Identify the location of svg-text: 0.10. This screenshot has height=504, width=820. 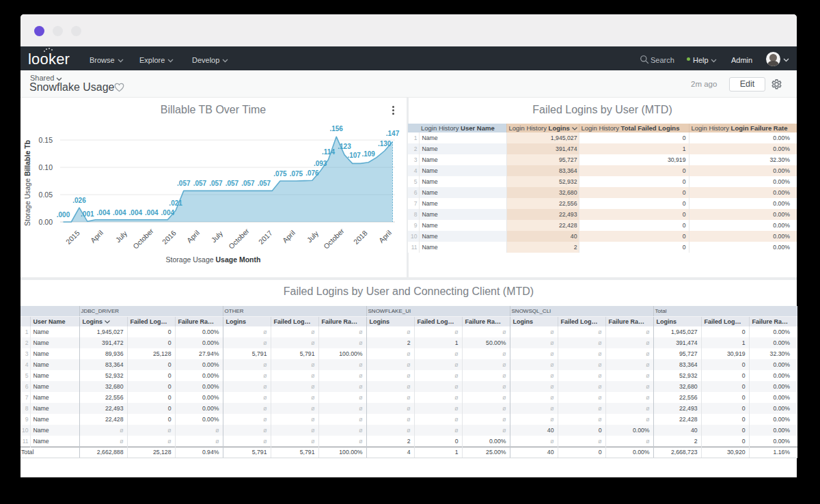
(46, 167).